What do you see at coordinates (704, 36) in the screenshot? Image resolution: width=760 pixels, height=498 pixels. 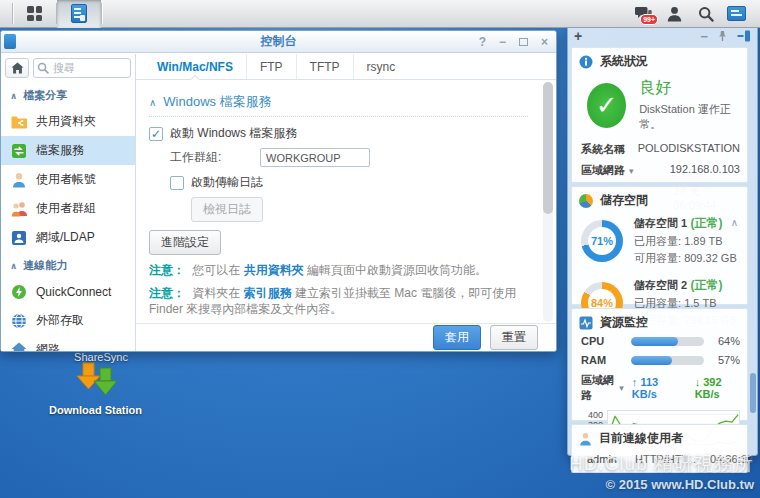 I see `collapse-panel-button: −` at bounding box center [704, 36].